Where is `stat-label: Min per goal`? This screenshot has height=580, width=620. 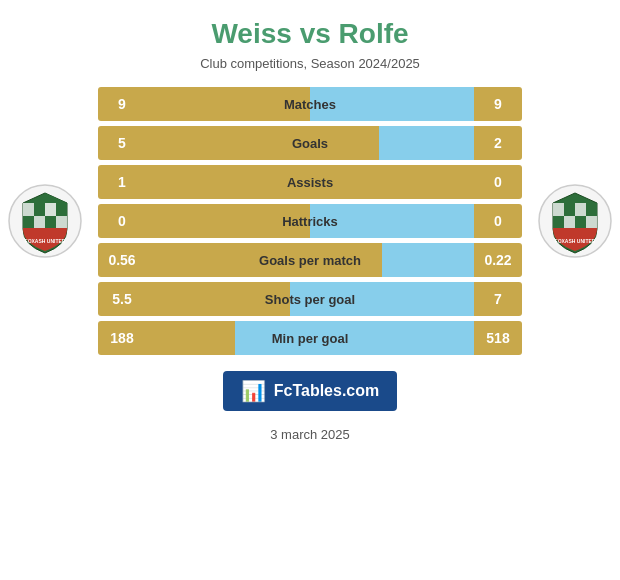
stat-label: Min per goal is located at coordinates (310, 338).